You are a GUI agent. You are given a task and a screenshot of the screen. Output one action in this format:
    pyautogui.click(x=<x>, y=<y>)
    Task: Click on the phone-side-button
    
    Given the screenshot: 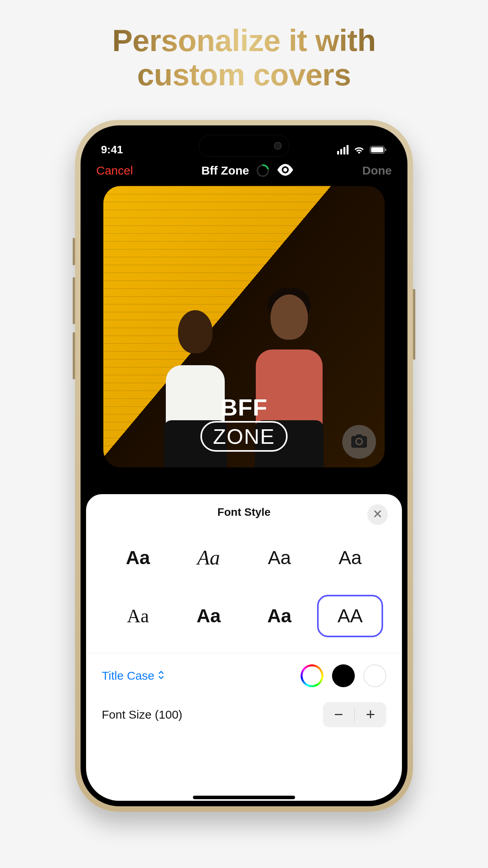 What is the action you would take?
    pyautogui.click(x=414, y=324)
    